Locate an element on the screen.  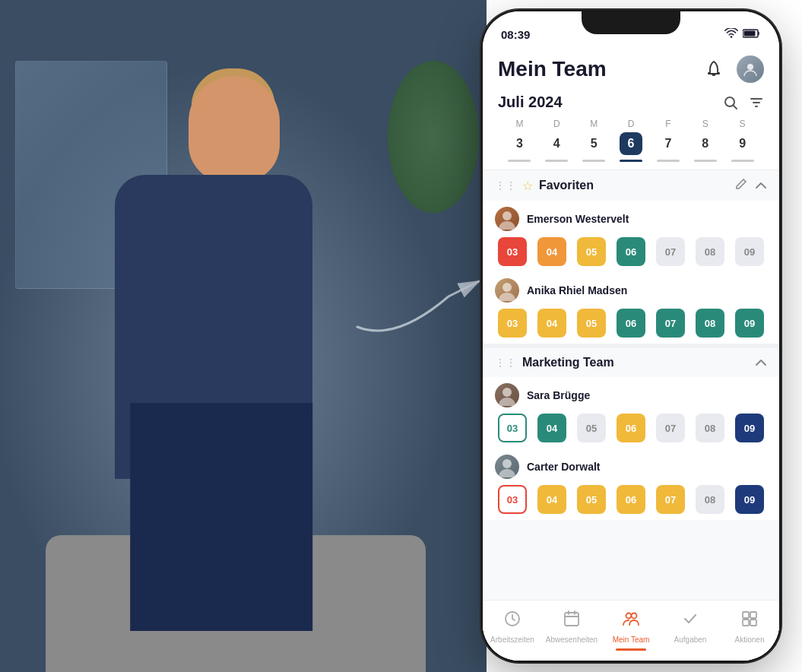
person-row-emerson-westervelt: Emerson Westervelt03040506070809 is located at coordinates (631, 236).